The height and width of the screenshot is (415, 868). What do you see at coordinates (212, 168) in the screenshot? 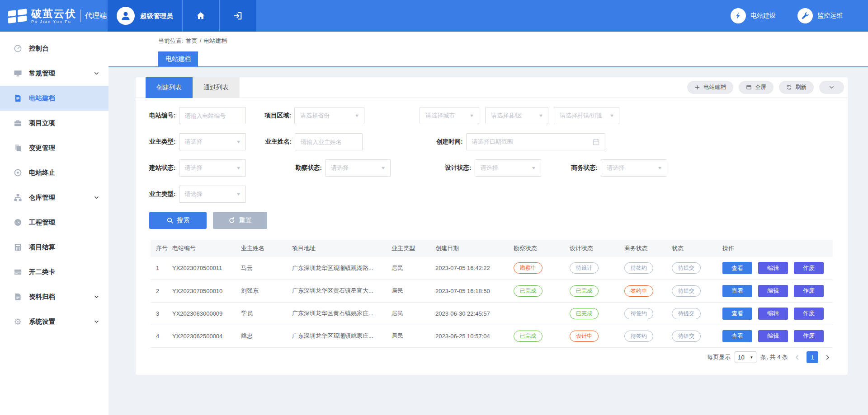
I see `filter-select-build-status: 请选择▼` at bounding box center [212, 168].